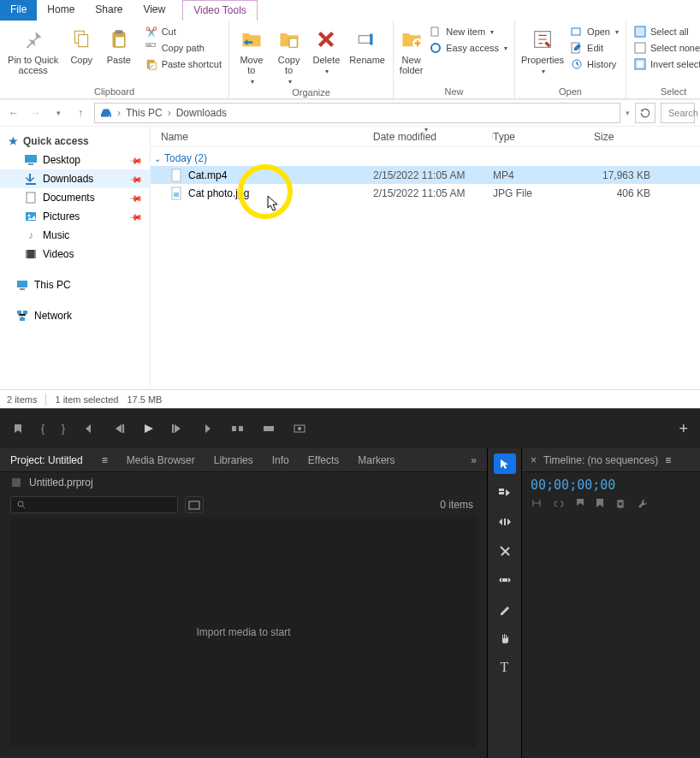 This screenshot has height=758, width=700. I want to click on tool-track-select, so click(505, 493).